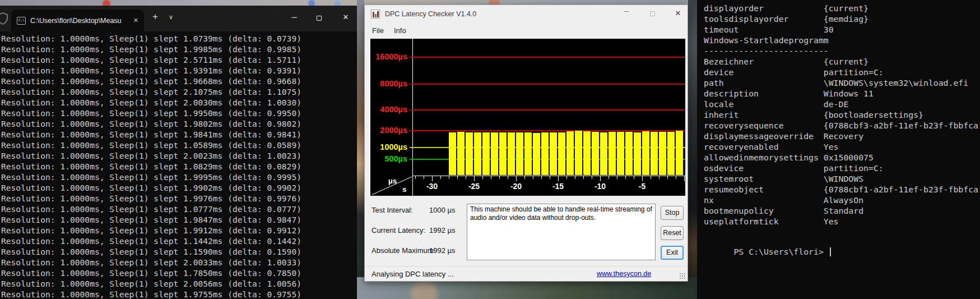 The image size is (980, 299). Describe the element at coordinates (179, 92) in the screenshot. I see `terminal-output-line: Resolution: 1.0000ms, Sleep(1) slept 2.1…` at that location.